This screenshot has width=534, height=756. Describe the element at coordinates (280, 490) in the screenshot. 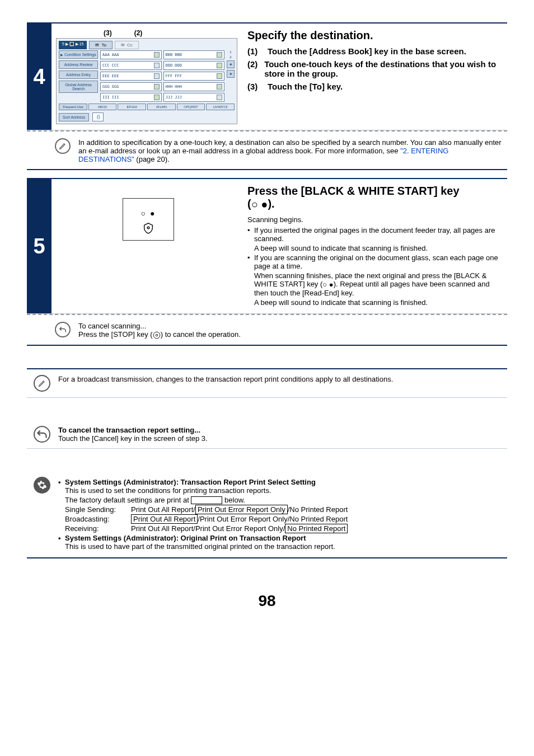

I see `sys1-a: This is used to set the conditions for p…` at that location.